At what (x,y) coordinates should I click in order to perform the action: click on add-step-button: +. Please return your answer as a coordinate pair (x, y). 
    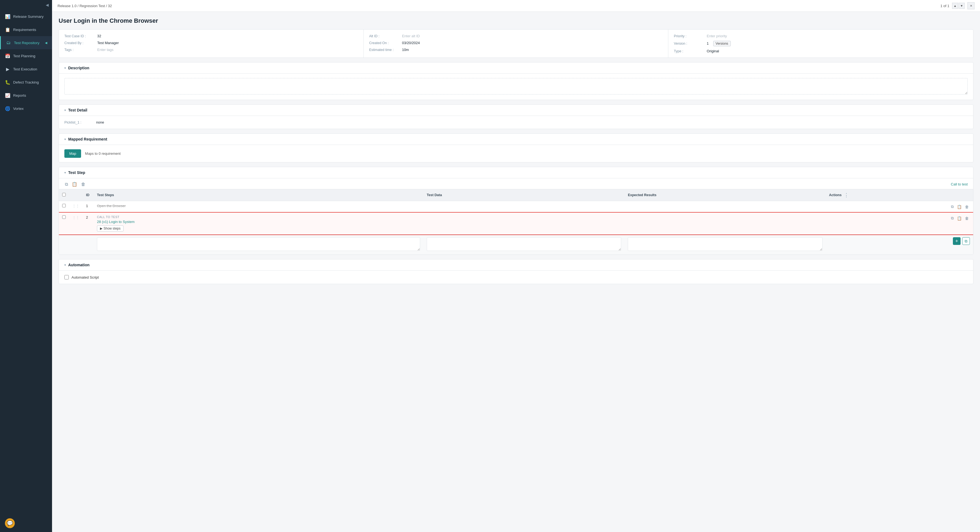
    Looking at the image, I should click on (957, 241).